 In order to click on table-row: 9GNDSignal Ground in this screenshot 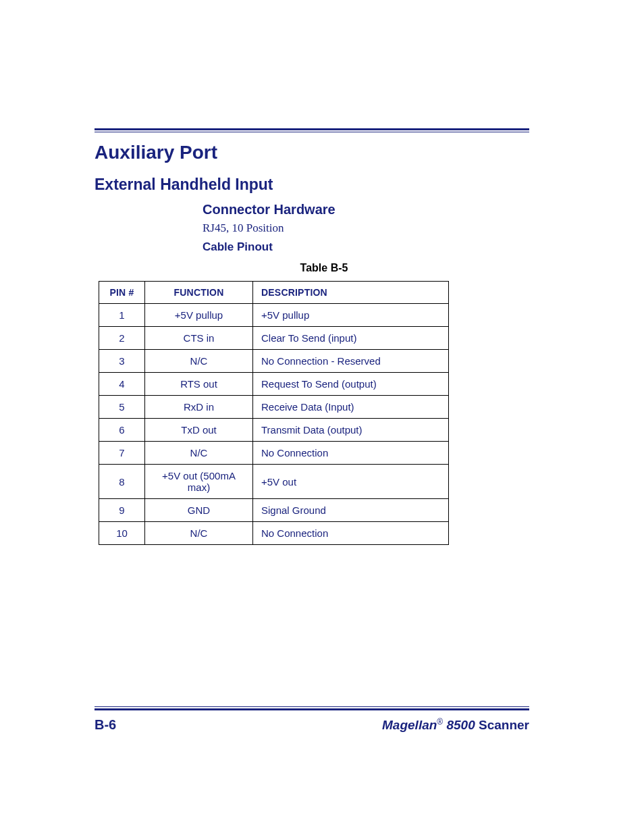, I will do `click(274, 511)`.